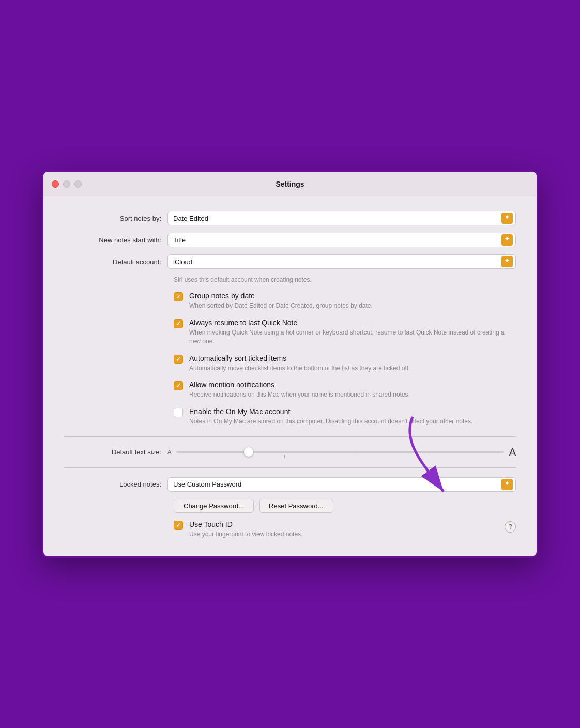  What do you see at coordinates (296, 506) in the screenshot?
I see `reset-password-button: Reset Password...` at bounding box center [296, 506].